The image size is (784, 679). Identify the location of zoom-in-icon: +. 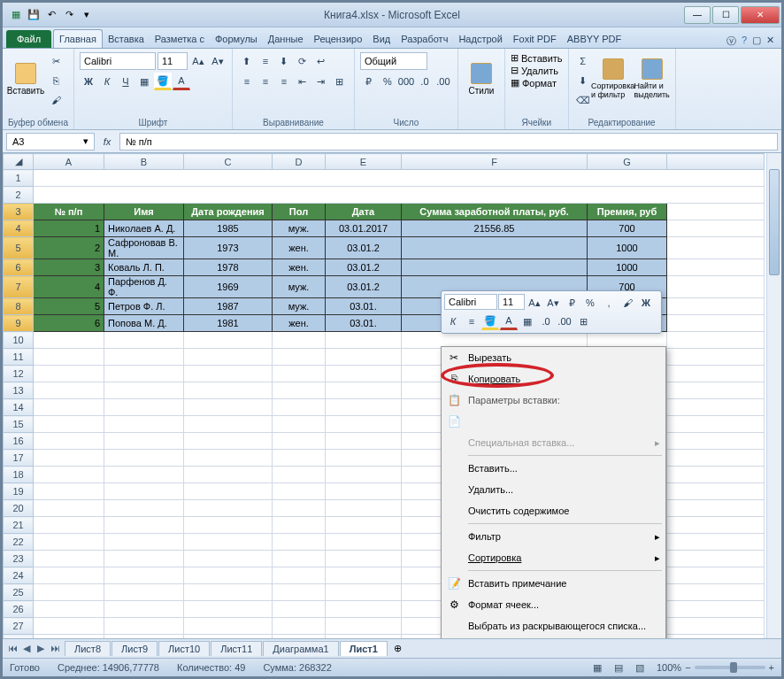
(772, 667).